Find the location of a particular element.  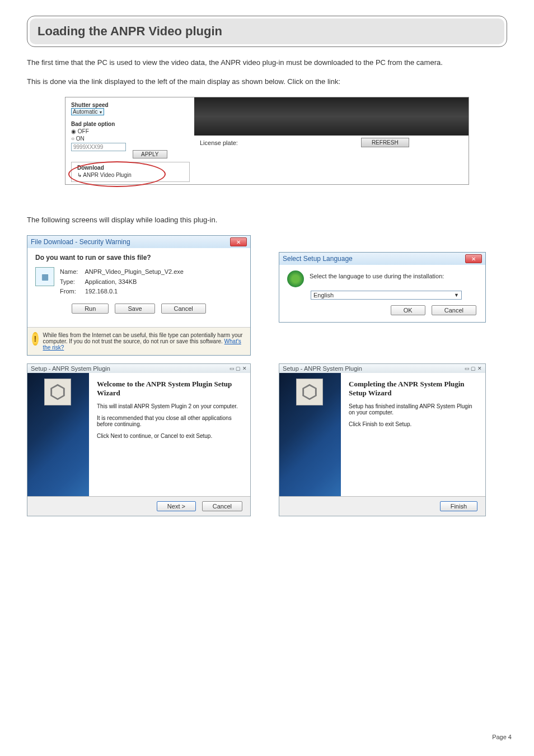

name-key: Name: is located at coordinates (72, 272).